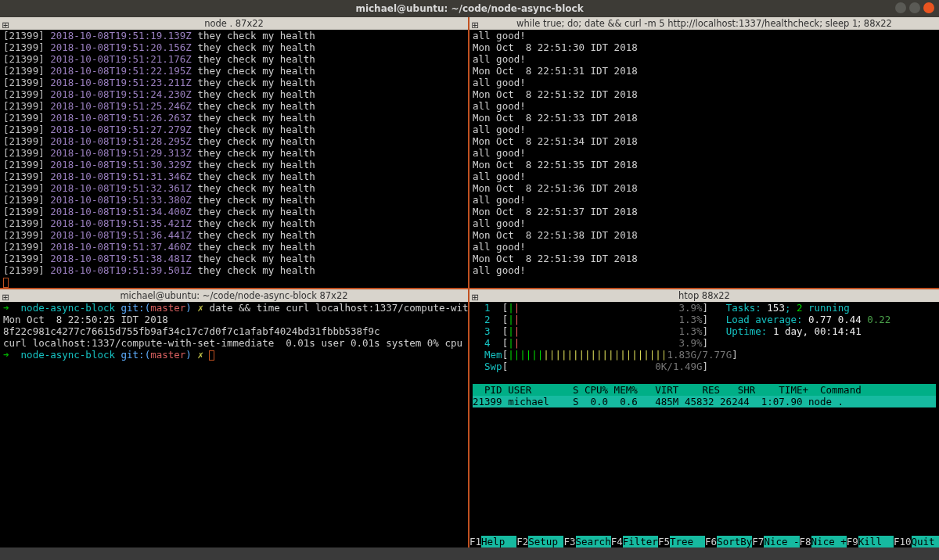 Image resolution: width=939 pixels, height=560 pixels. I want to click on log-line: [21399] 2018-10-08T19:51:26.263Z they ch…, so click(234, 117).